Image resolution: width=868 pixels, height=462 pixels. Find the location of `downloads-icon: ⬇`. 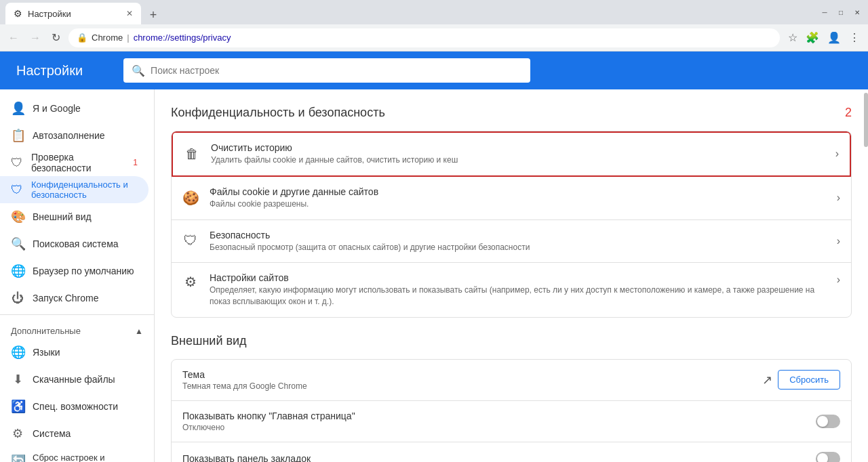

downloads-icon: ⬇ is located at coordinates (18, 379).